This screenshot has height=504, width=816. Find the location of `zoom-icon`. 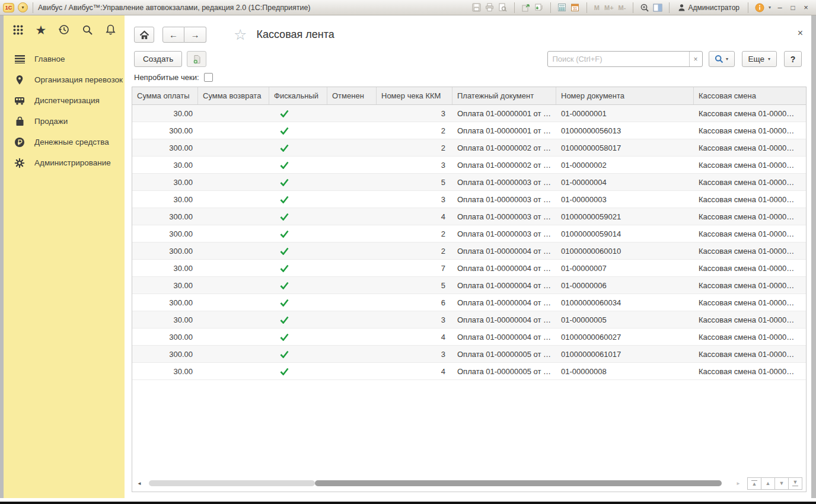

zoom-icon is located at coordinates (645, 8).